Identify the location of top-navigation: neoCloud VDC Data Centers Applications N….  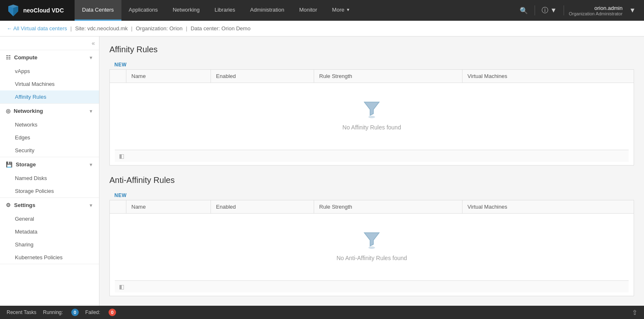
(322, 10).